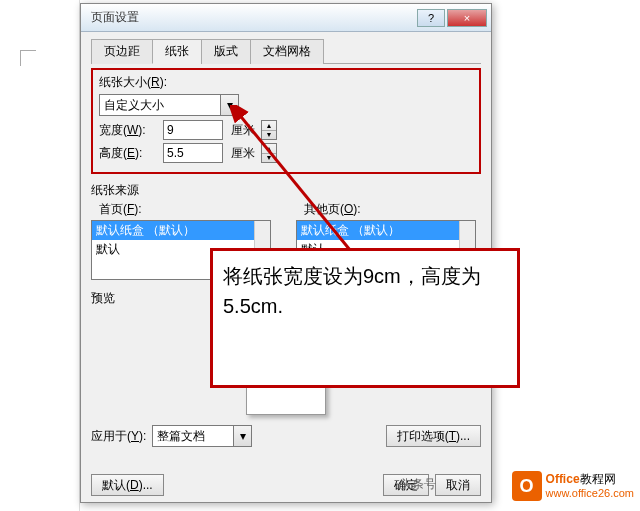 This screenshot has height=511, width=640. I want to click on watermark-url: www.office26.com, so click(590, 493).